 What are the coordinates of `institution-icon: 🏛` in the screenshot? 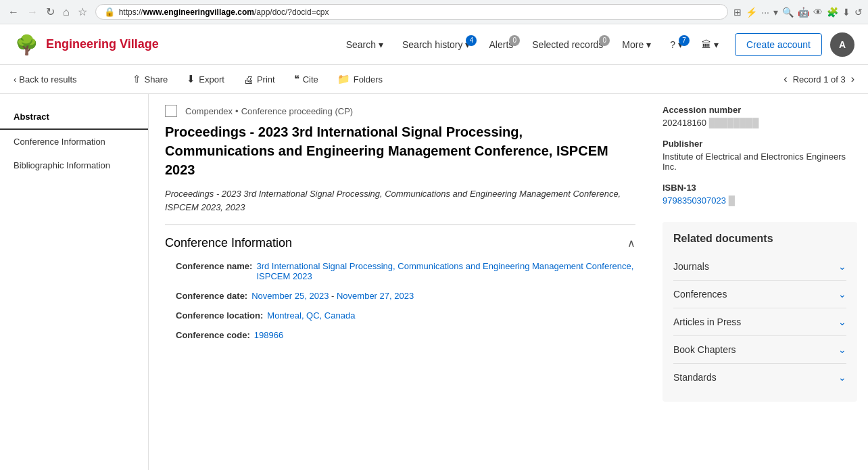 It's located at (706, 45).